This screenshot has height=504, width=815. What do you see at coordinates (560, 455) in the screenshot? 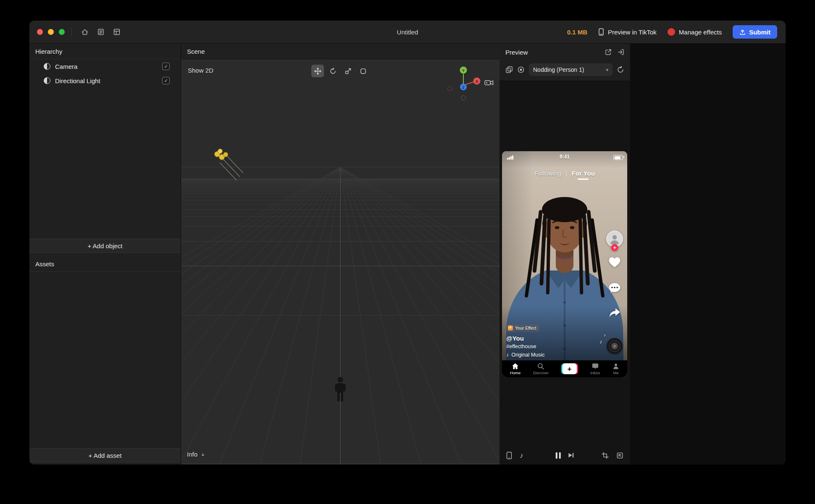
I see `pause-icon` at bounding box center [560, 455].